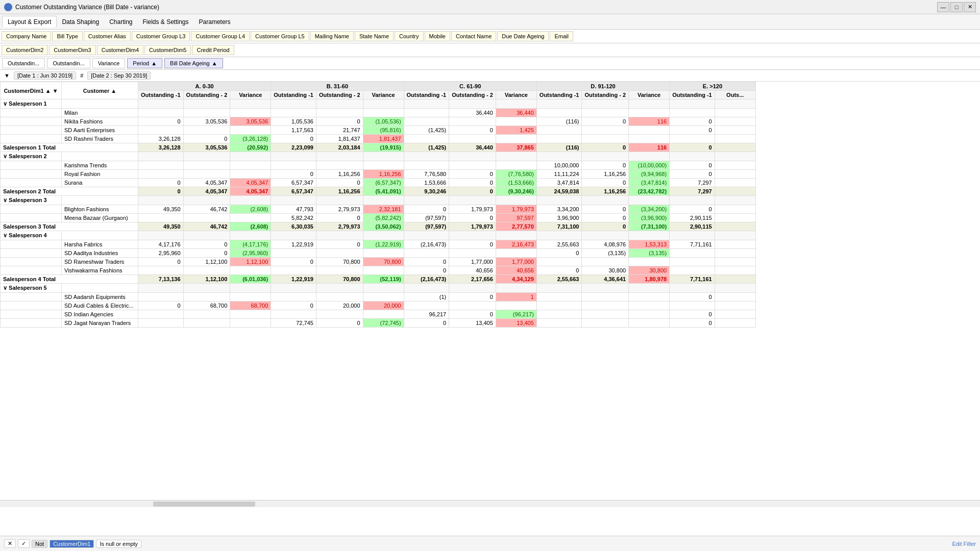 The width and height of the screenshot is (980, 551). I want to click on horizontal-scrollbar, so click(490, 504).